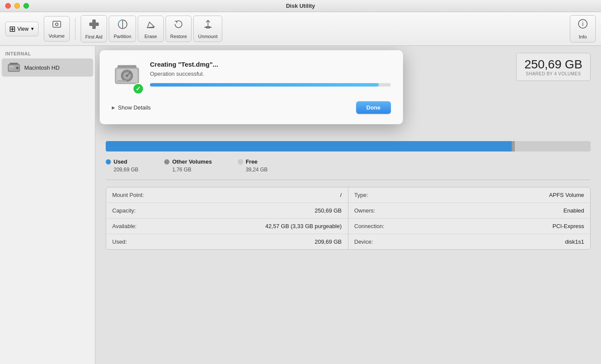  I want to click on unmount-label: Unmount, so click(208, 36).